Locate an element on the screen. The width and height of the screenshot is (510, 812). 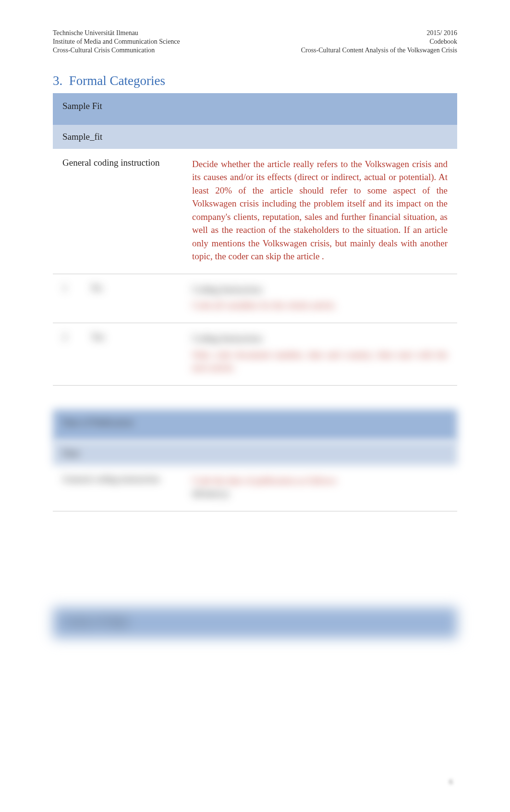
row-name: Yes is located at coordinates (132, 354).